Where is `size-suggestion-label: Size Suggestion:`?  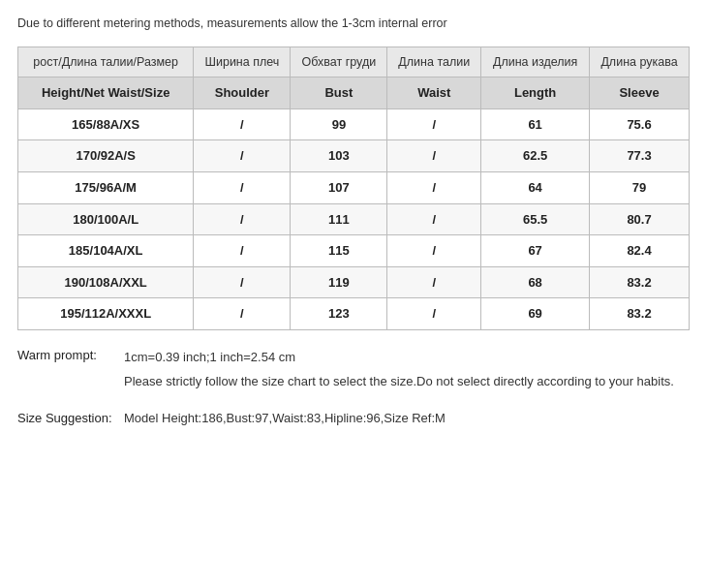 size-suggestion-label: Size Suggestion: is located at coordinates (71, 418).